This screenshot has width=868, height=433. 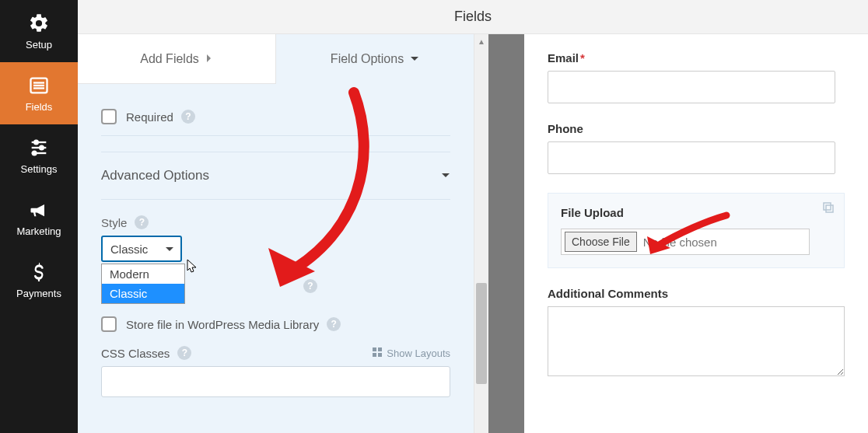 What do you see at coordinates (39, 45) in the screenshot?
I see `sidebar-item-label: Setup` at bounding box center [39, 45].